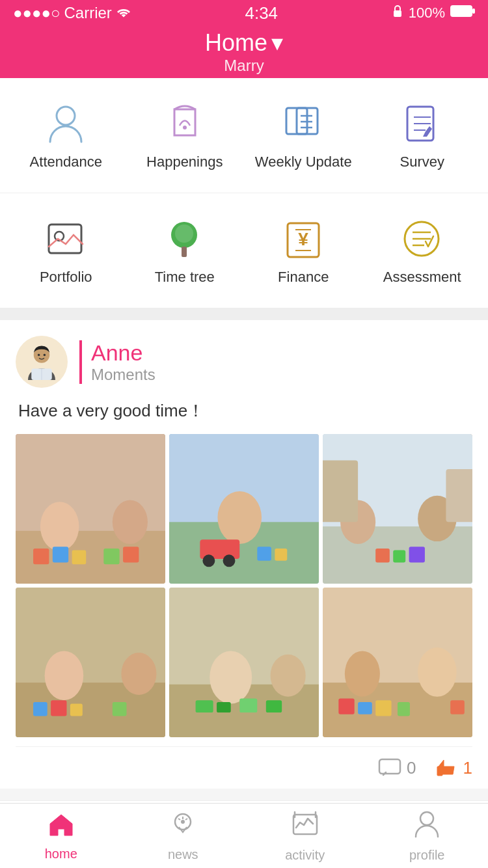  Describe the element at coordinates (244, 411) in the screenshot. I see `post-1-text: Have a very good time！` at that location.